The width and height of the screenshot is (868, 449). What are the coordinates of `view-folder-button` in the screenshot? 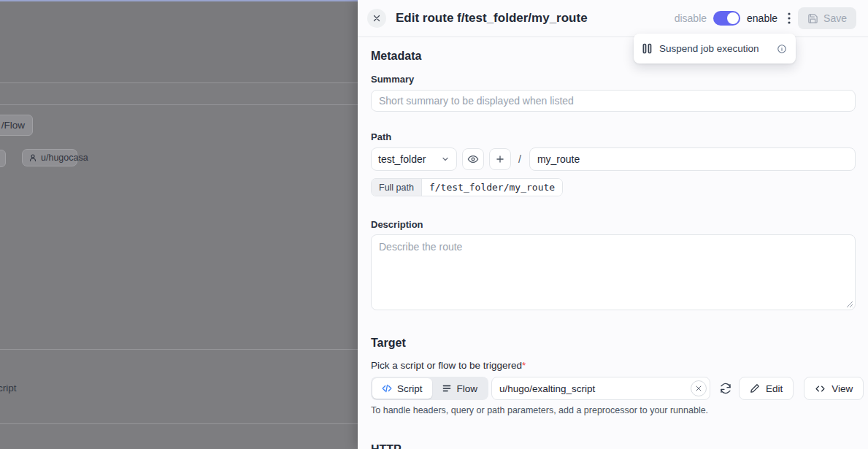 It's located at (473, 159).